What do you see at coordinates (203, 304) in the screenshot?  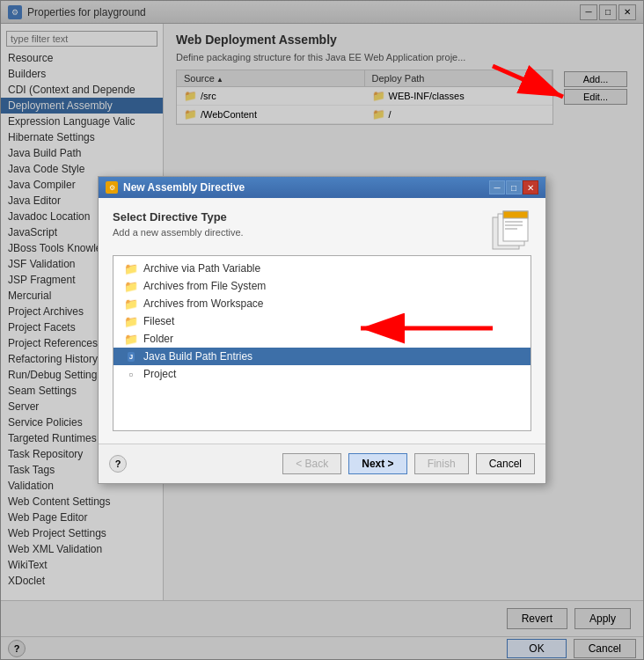 I see `directive-label: Archives from Workspace` at bounding box center [203, 304].